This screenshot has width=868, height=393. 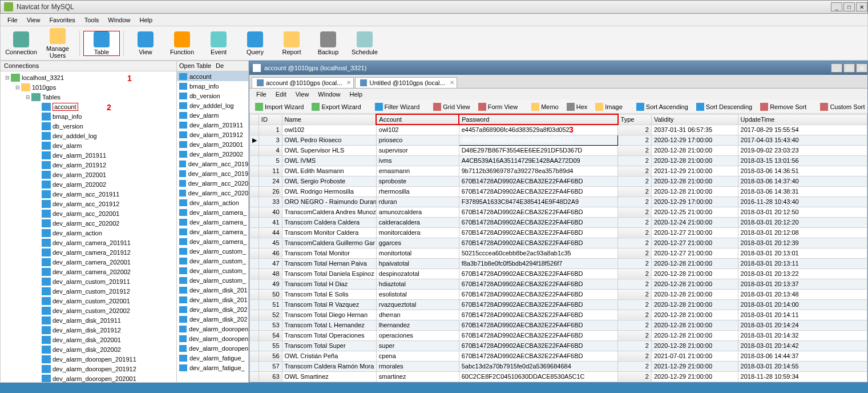 What do you see at coordinates (119, 20) in the screenshot?
I see `menu-window: Window` at bounding box center [119, 20].